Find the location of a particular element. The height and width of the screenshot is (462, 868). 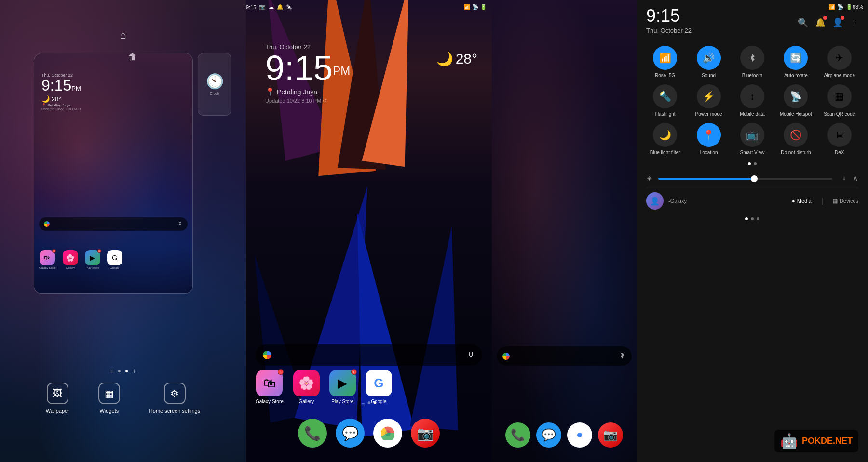

right-dock-phone: 📞 is located at coordinates (518, 435).